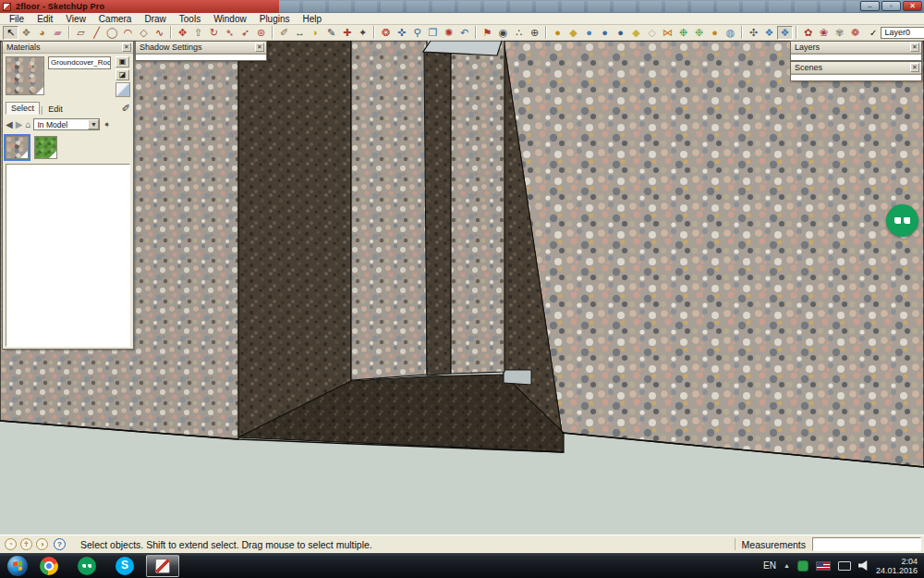 This screenshot has height=578, width=924. I want to click on menu-file: File, so click(18, 18).